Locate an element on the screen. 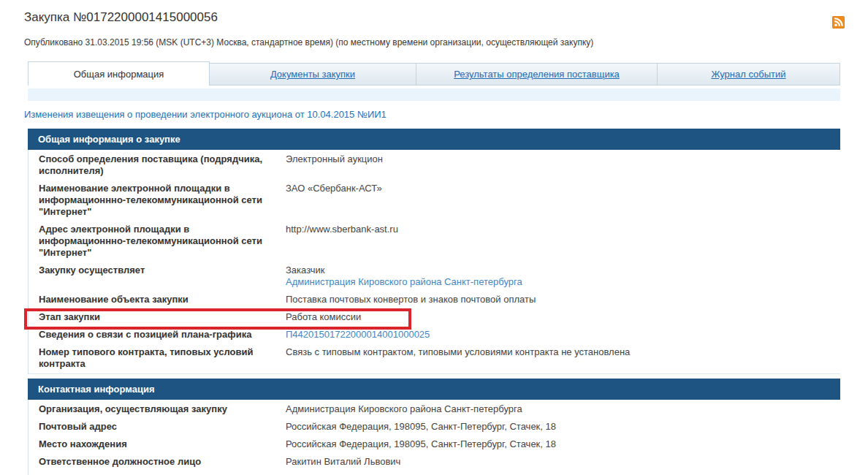 Image resolution: width=868 pixels, height=475 pixels. page-title: Закупка №0172200001415000056 is located at coordinates (433, 18).